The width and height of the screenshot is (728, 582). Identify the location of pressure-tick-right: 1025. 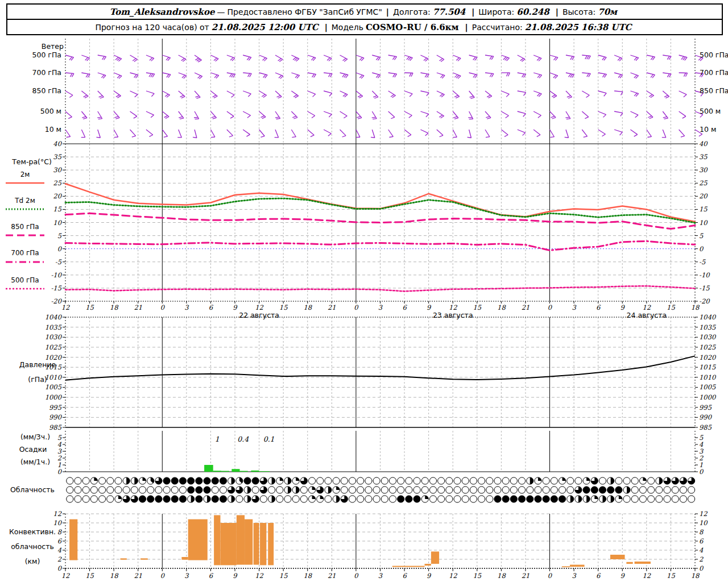
(708, 347).